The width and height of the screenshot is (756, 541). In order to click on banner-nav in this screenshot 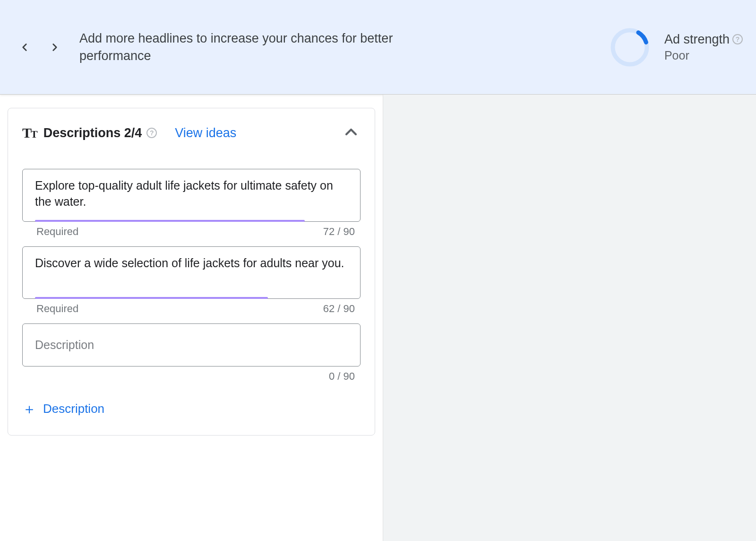, I will do `click(40, 47)`.